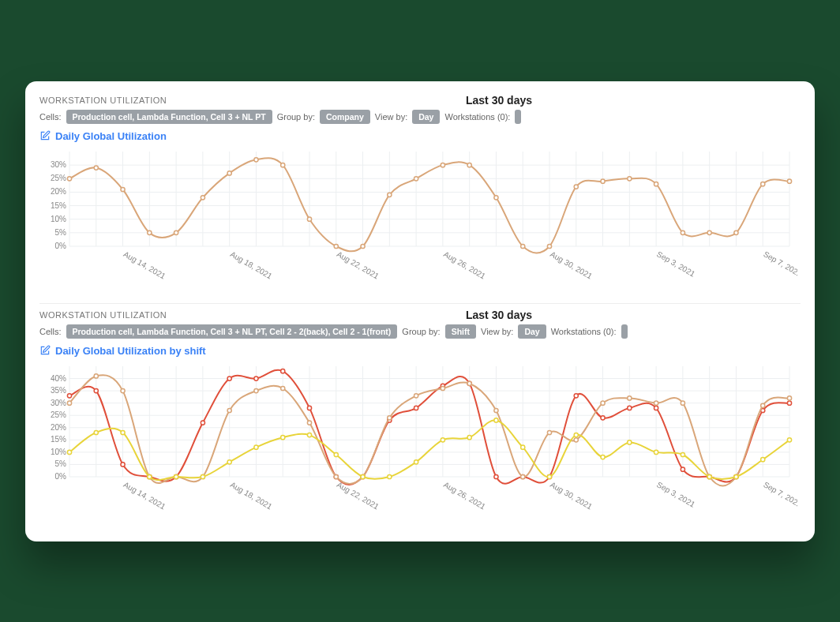  What do you see at coordinates (296, 117) in the screenshot?
I see `groupby-label: Group by:` at bounding box center [296, 117].